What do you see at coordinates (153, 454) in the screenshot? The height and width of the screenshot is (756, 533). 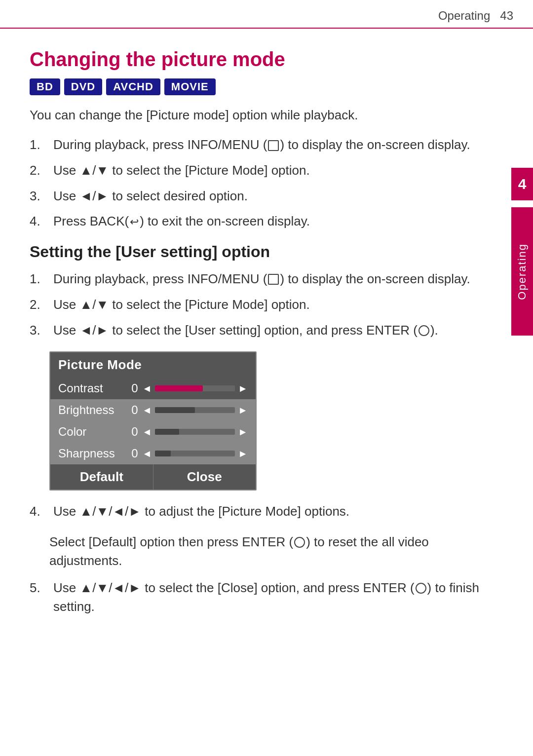 I see `dialog-row-sharpness: Sharpness 0 ◄ ►` at bounding box center [153, 454].